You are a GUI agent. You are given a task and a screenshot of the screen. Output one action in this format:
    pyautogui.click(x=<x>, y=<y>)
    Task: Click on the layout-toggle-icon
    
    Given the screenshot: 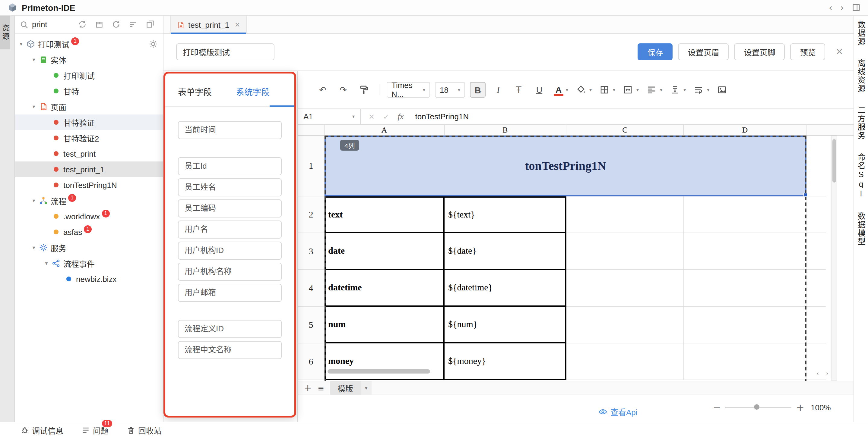 What is the action you would take?
    pyautogui.click(x=857, y=7)
    